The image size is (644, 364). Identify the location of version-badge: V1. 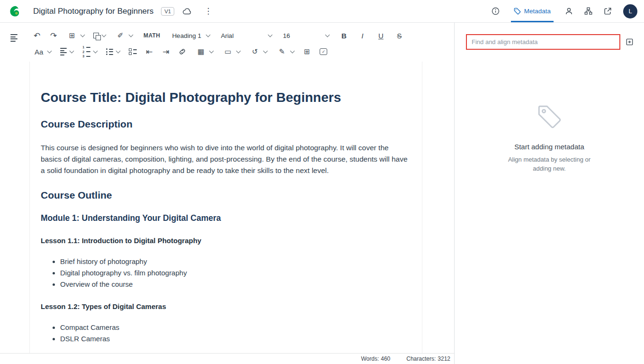
(168, 11).